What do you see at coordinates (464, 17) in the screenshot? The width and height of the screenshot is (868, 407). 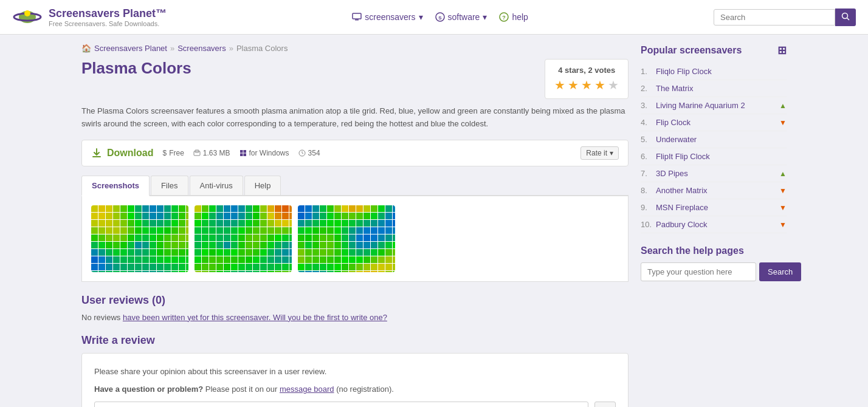 I see `nav-software-label: software` at bounding box center [464, 17].